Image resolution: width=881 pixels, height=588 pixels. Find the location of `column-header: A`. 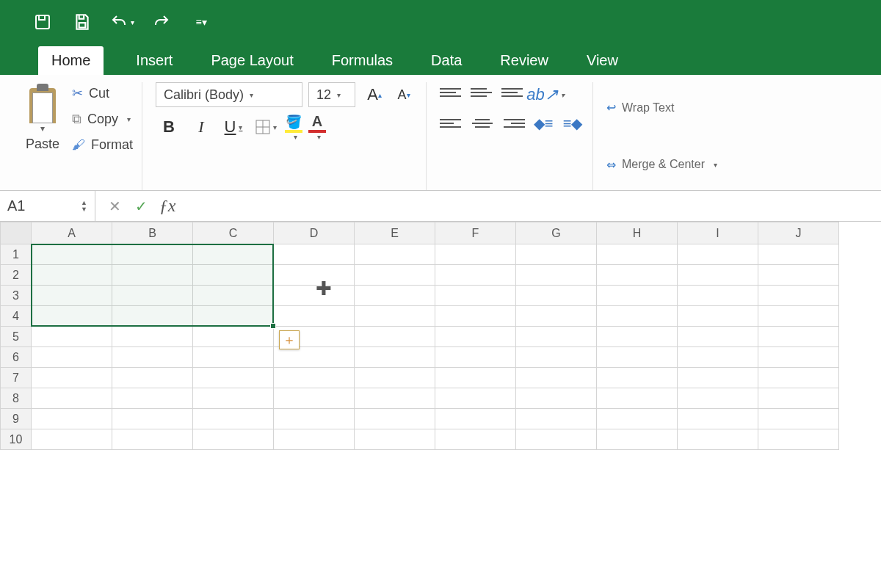

column-header: A is located at coordinates (72, 233).